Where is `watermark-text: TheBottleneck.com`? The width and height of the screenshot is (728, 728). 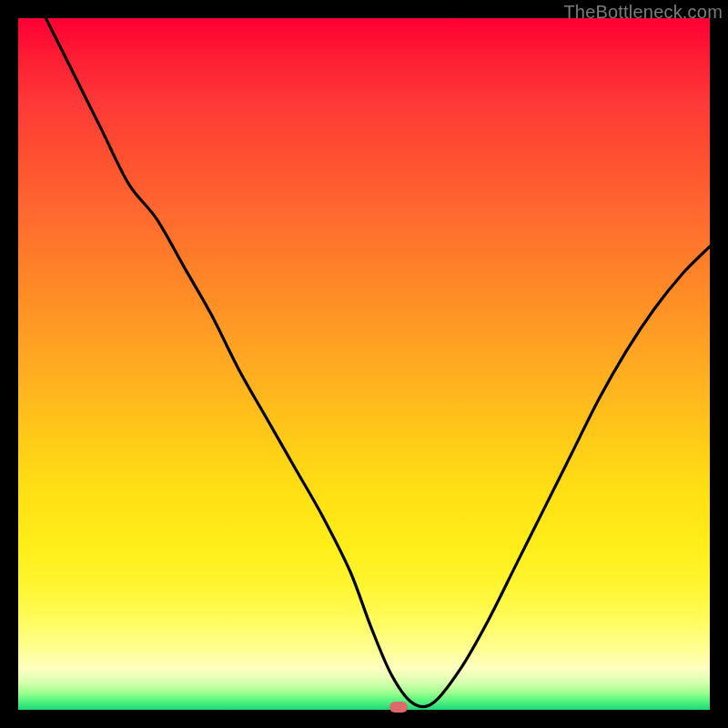
watermark-text: TheBottleneck.com is located at coordinates (642, 13).